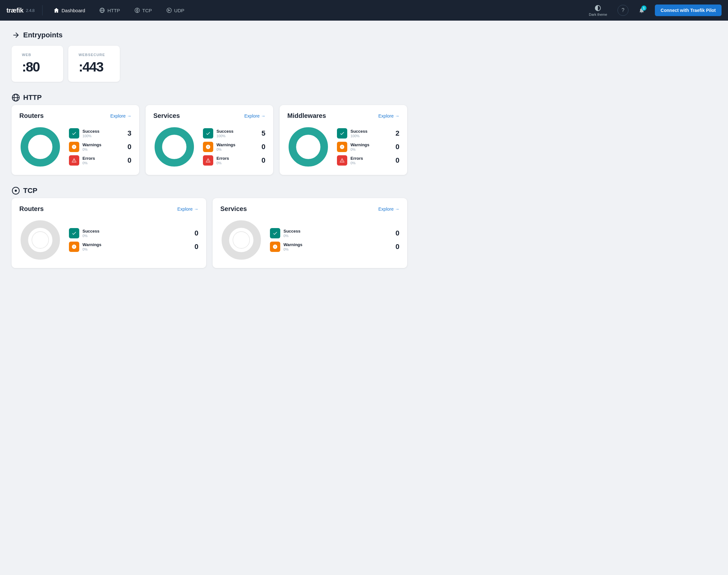  What do you see at coordinates (134, 240) in the screenshot?
I see `tcp-routers-stats: Success 0% 0 Warnings 0% 0` at bounding box center [134, 240].